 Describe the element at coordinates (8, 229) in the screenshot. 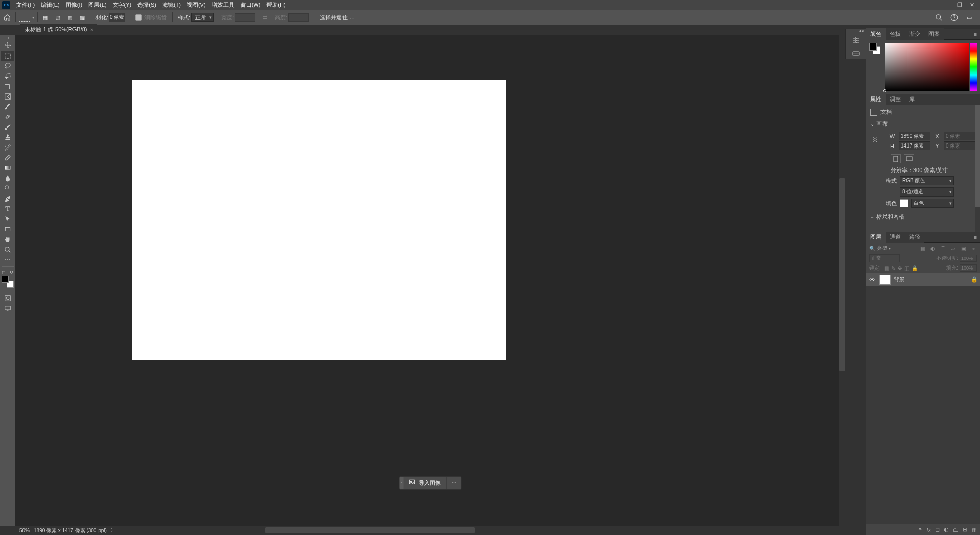

I see `shape-tool-icon` at that location.